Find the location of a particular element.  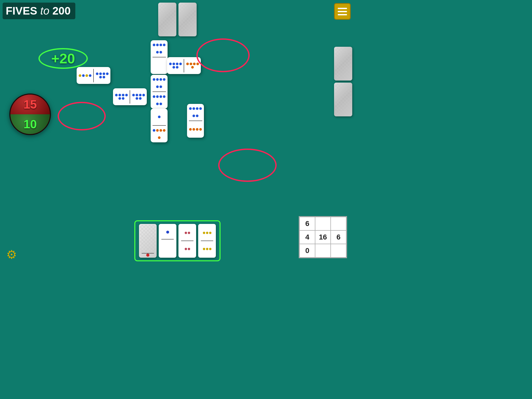

score-cell-1-1: 6 is located at coordinates (307, 224).